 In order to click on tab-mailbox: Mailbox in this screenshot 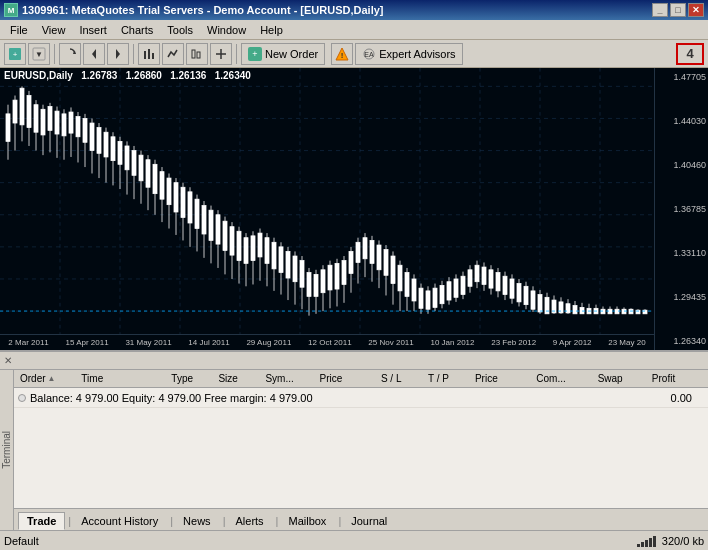, I will do `click(307, 521)`.